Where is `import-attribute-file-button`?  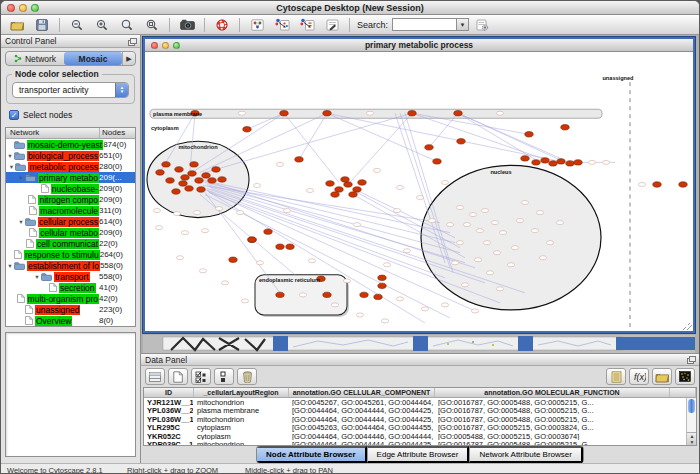
import-attribute-file-button is located at coordinates (662, 376).